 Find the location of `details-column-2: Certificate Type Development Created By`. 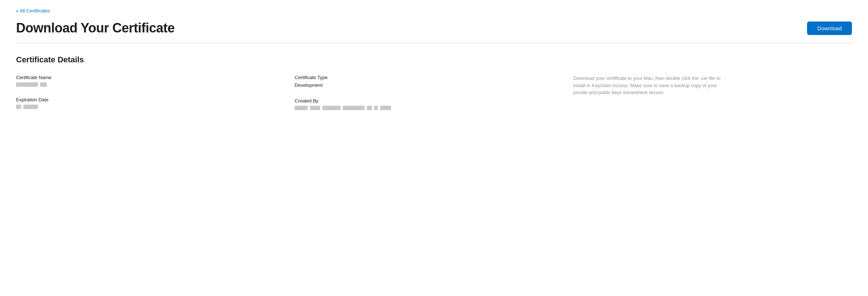

details-column-2: Certificate Type Development Created By is located at coordinates (434, 98).